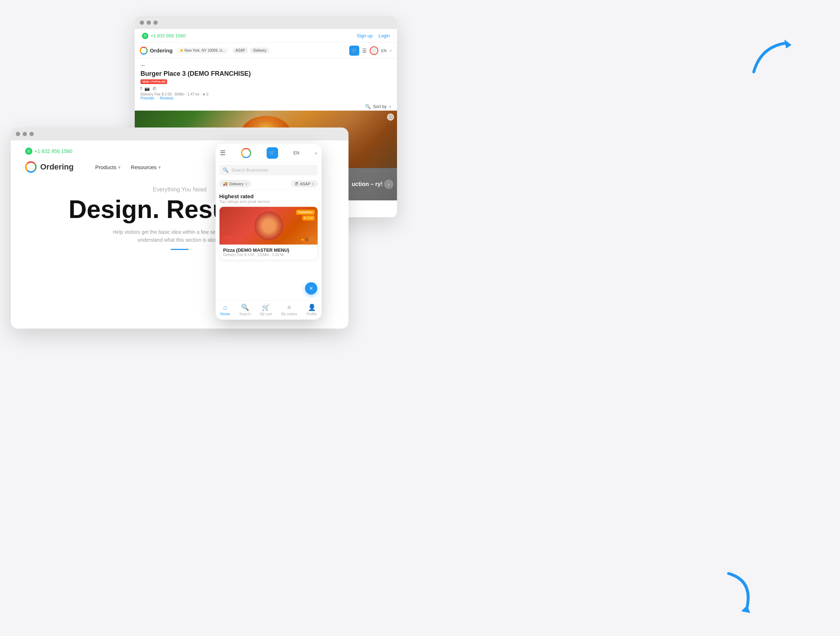 This screenshot has width=840, height=636. I want to click on delivery-pill: Delivery, so click(260, 50).